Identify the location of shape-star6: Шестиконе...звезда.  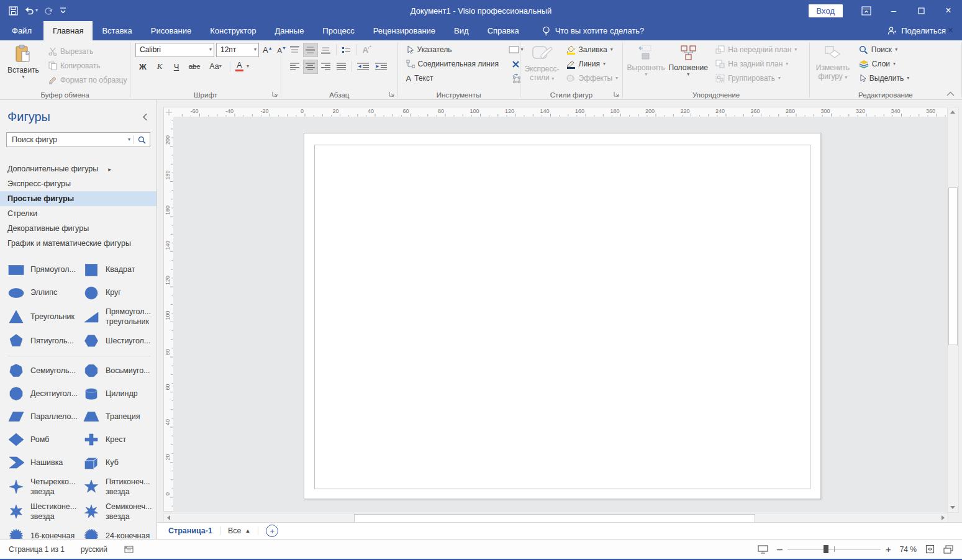
(41, 512).